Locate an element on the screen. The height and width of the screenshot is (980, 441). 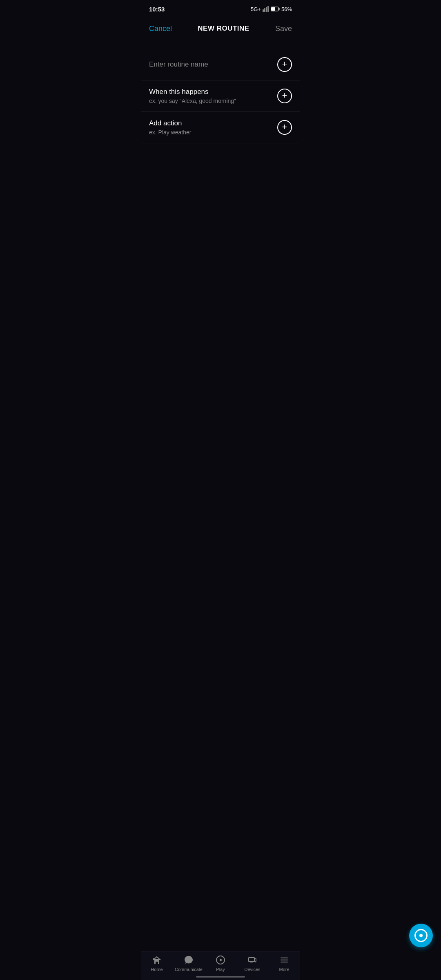
cancel-button: Cancel is located at coordinates (160, 29).